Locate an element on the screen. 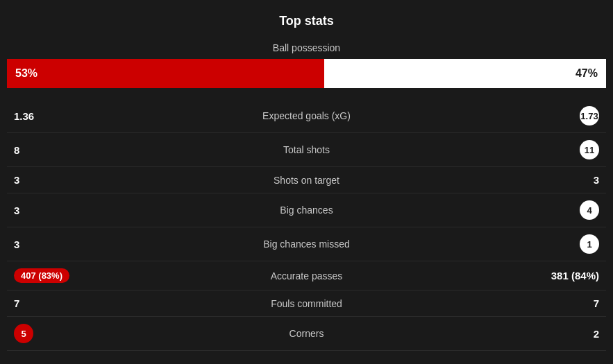  stat-row: 3 Big chances missed 1 is located at coordinates (307, 244).